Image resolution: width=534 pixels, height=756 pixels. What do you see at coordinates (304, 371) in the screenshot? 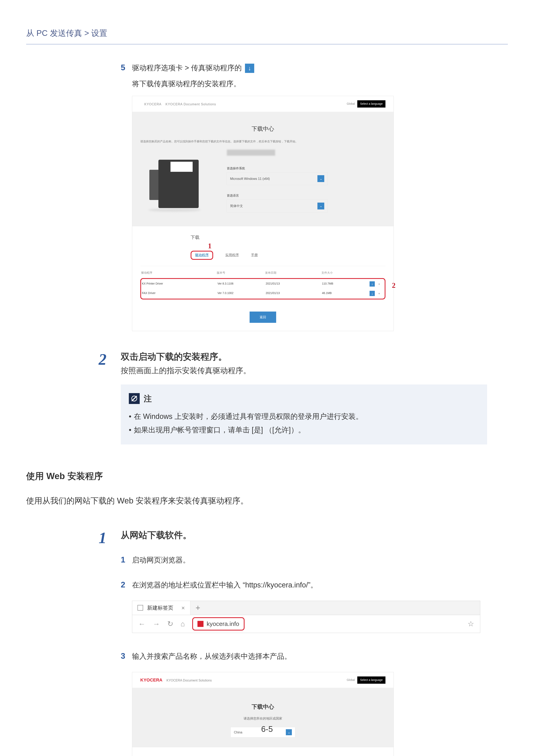
I see `procedure-2-desc: 按照画面上的指示安装传真驱动程序。` at bounding box center [304, 371].